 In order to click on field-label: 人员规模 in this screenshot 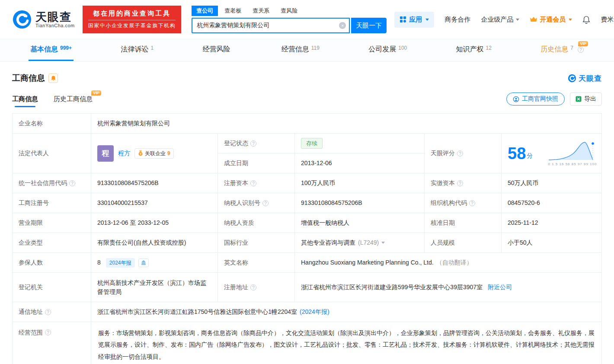, I will do `click(463, 243)`.